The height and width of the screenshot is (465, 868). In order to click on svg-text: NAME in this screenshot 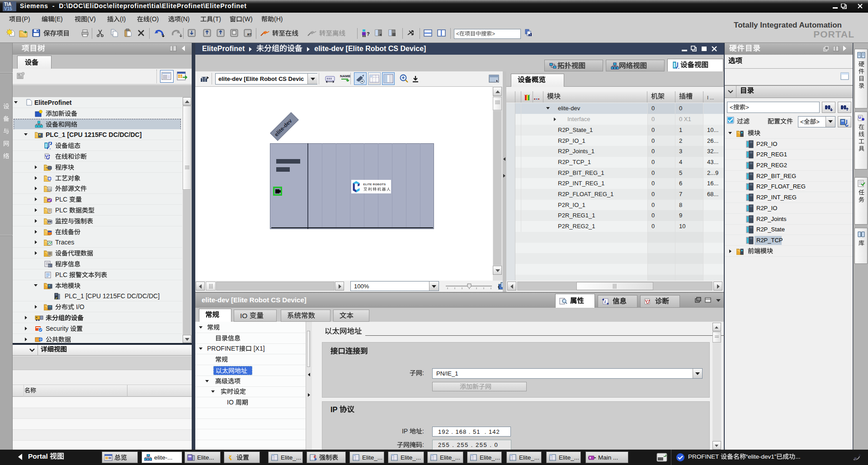, I will do `click(345, 76)`.